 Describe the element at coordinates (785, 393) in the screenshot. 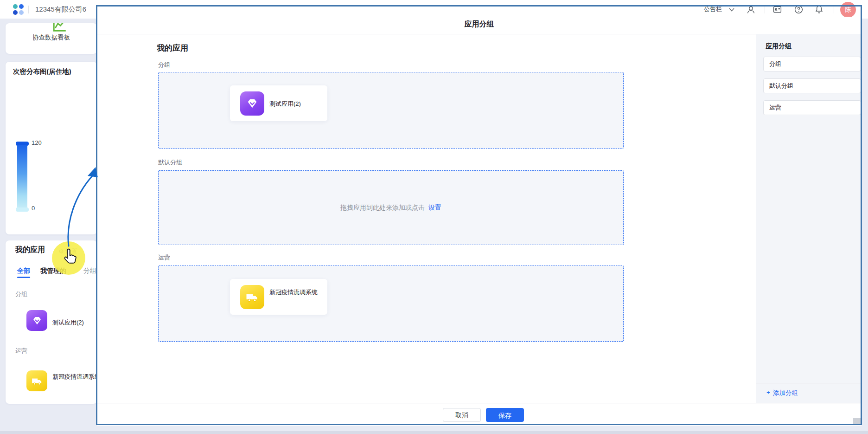

I see `add-group-label: 添加分组` at that location.